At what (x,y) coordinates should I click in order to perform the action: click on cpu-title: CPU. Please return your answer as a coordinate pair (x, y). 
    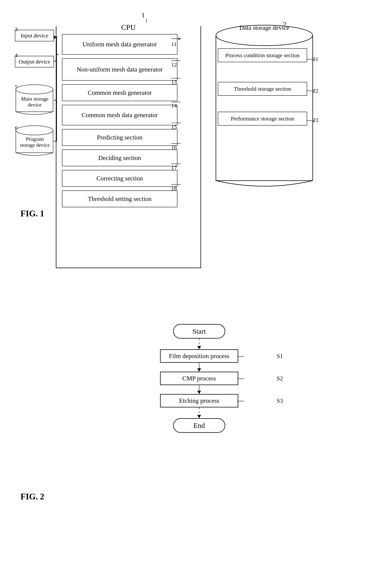
    Looking at the image, I should click on (128, 27).